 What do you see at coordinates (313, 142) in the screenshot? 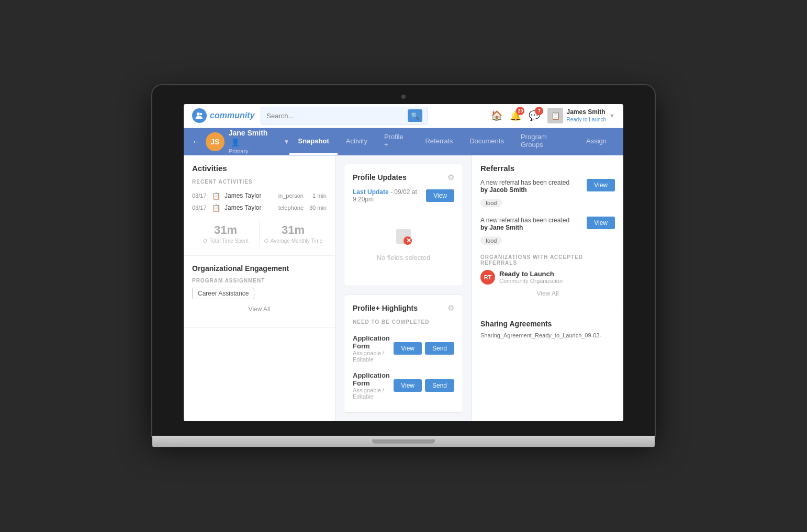
I see `tab-snapshot: Snapshot` at bounding box center [313, 142].